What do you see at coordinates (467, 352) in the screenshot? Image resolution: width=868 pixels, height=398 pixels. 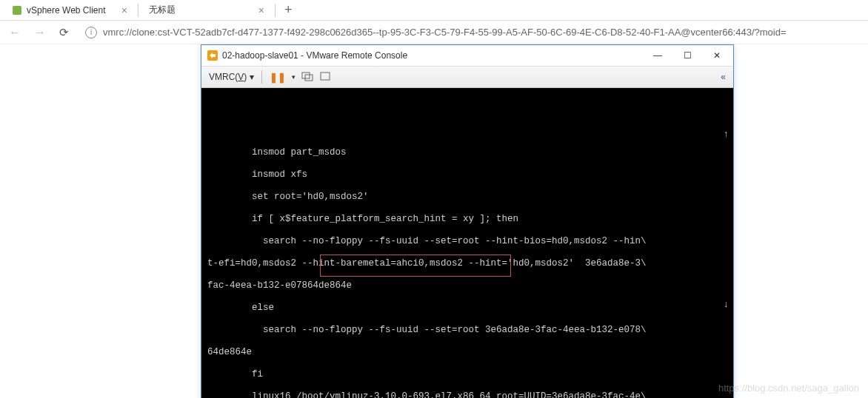 I see `console-line: 64de864e` at bounding box center [467, 352].